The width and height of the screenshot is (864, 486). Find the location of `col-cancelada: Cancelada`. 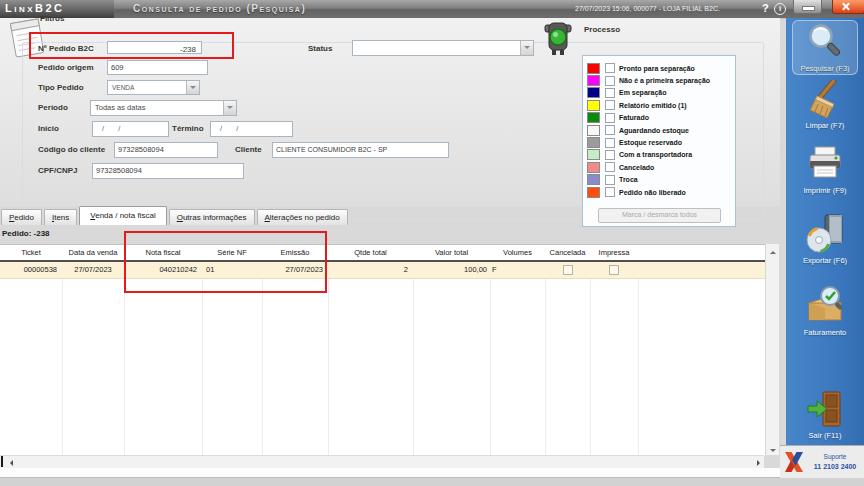

col-cancelada: Cancelada is located at coordinates (568, 252).